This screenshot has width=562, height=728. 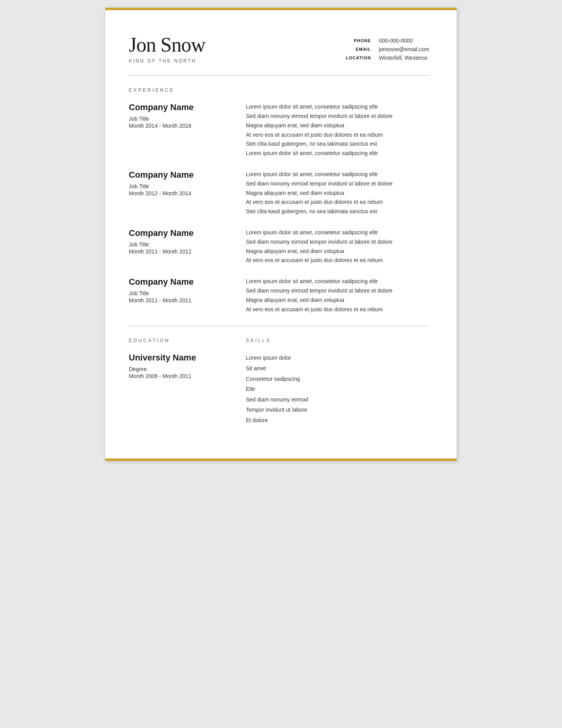 What do you see at coordinates (187, 247) in the screenshot?
I see `exp-left-3: Company Name Job Title Month 2011 - Mont…` at bounding box center [187, 247].